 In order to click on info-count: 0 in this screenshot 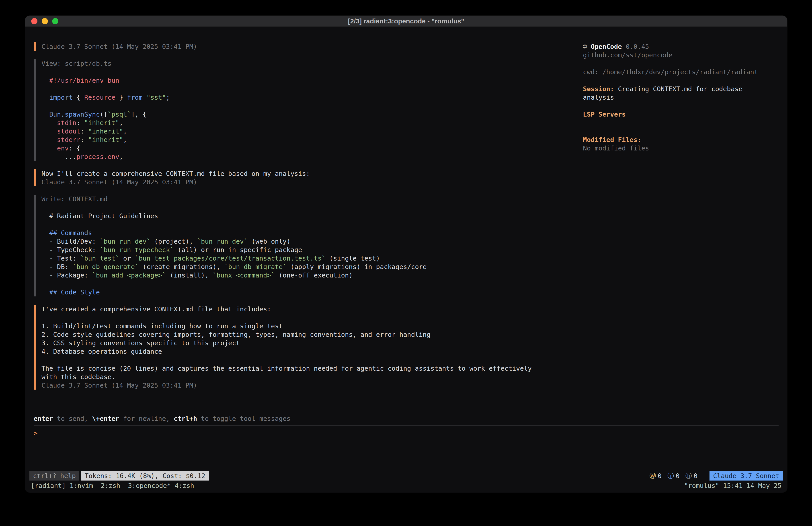, I will do `click(678, 476)`.